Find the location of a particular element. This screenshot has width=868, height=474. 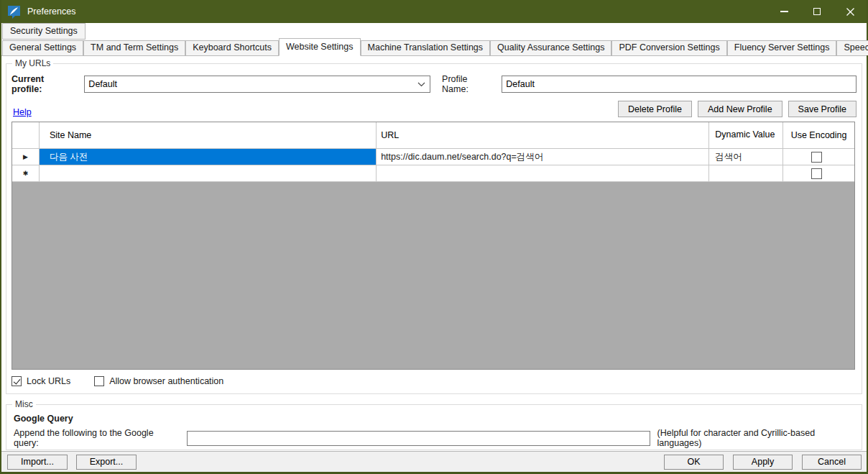

profile-name-label: Profile Name: is located at coordinates (468, 84).